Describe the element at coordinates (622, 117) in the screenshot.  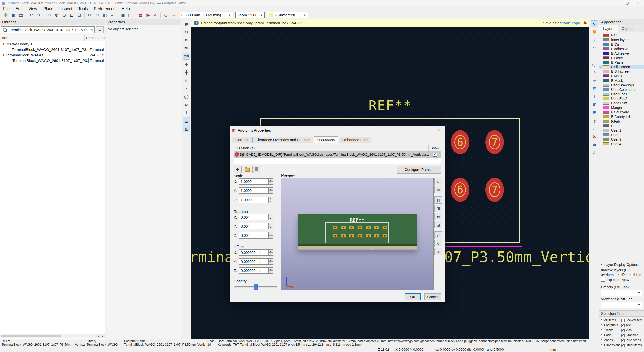
I see `layer-row: B.Courtyard` at that location.